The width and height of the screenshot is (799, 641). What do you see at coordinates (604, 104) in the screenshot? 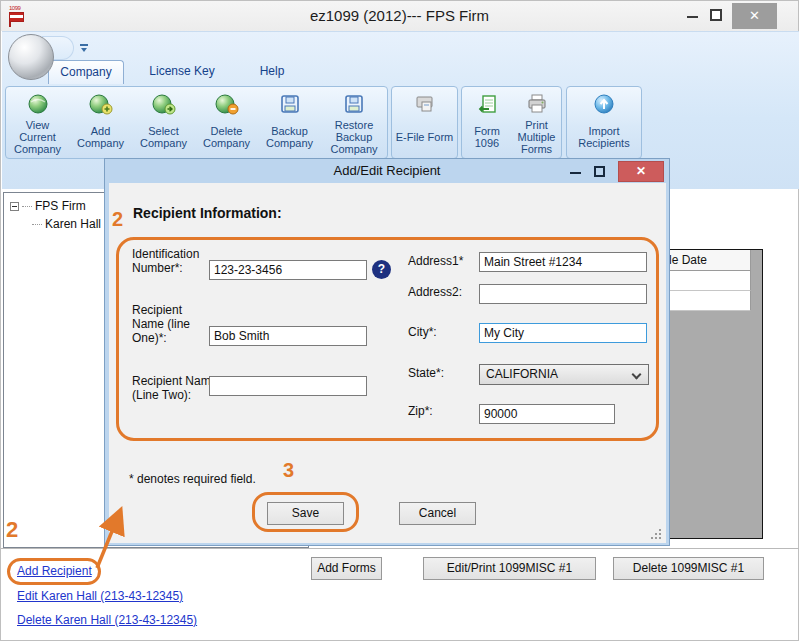
I see `import-circle-up-arrow-icon` at bounding box center [604, 104].